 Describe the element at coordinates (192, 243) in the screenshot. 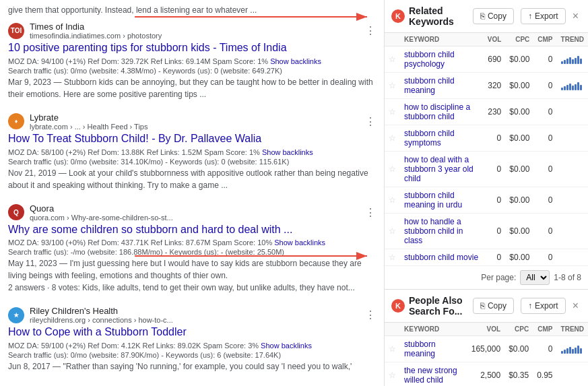

I see `result-meta-quora: MOZ DA: 93/100 (+0%) Ref Dom: 437.71K Re…` at that location.